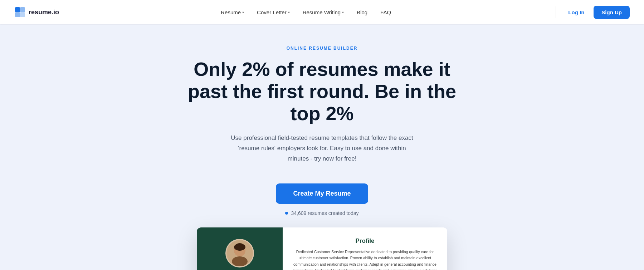 This screenshot has height=270, width=644. I want to click on main-nav: Resume ▾ Cover Letter ▾ Resume Writing ▾…, so click(306, 12).